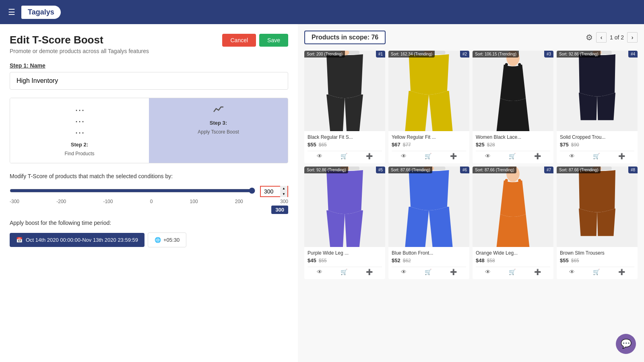 This screenshot has height=362, width=644. Describe the element at coordinates (345, 263) in the screenshot. I see `product-info: Purple Wide Leg ... $45 $55 👁 🛒 ➕` at that location.